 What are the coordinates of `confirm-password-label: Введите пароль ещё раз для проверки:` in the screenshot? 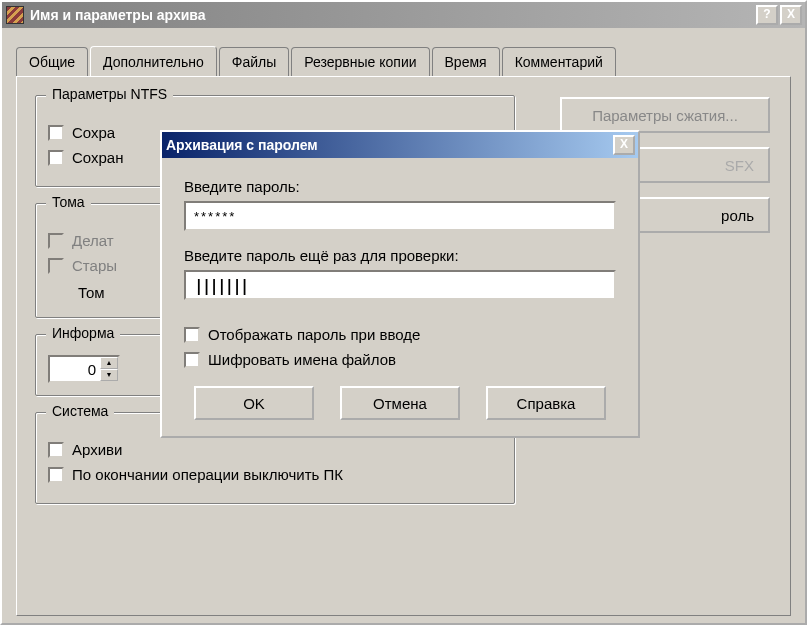 It's located at (400, 256).